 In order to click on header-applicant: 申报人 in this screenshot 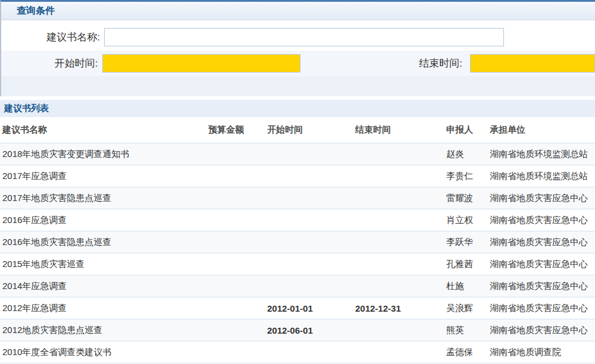, I will do `click(468, 130)`.